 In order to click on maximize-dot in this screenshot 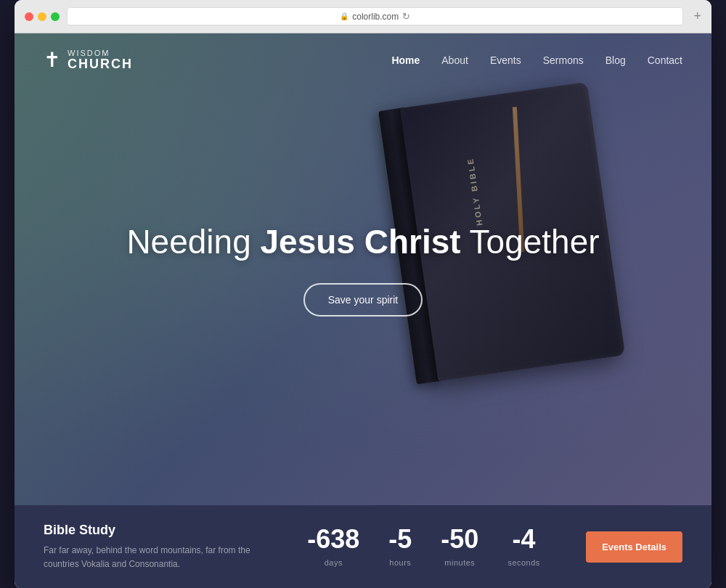, I will do `click(55, 17)`.